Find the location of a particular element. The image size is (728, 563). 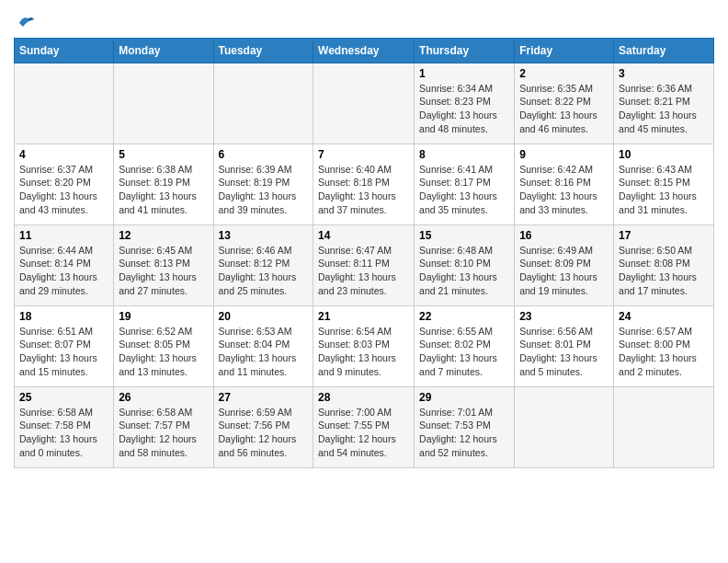

day-number: 24 is located at coordinates (664, 316).